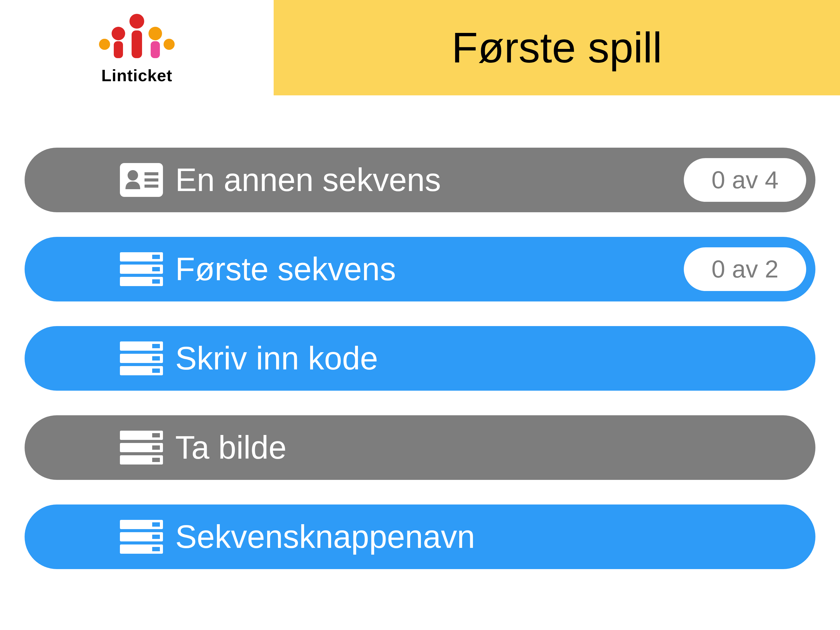 Image resolution: width=840 pixels, height=630 pixels. I want to click on sequence-button-sekvensknappenavn: Sekvensknappenavn, so click(420, 537).